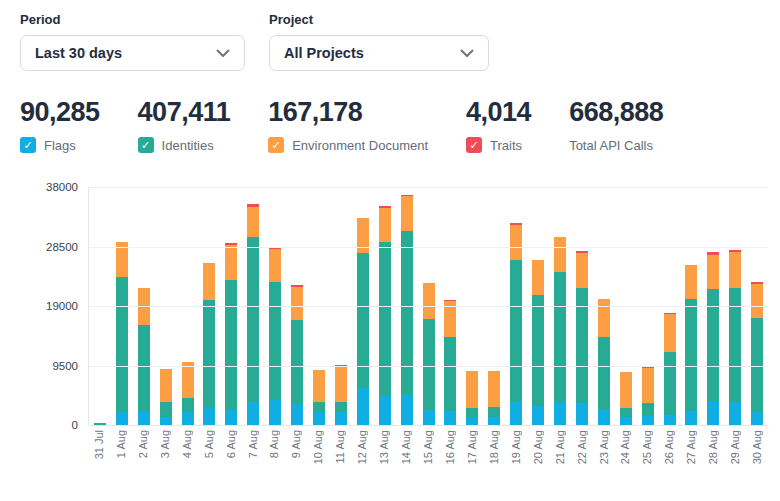  I want to click on x-label-column: 13 Aug, so click(384, 447).